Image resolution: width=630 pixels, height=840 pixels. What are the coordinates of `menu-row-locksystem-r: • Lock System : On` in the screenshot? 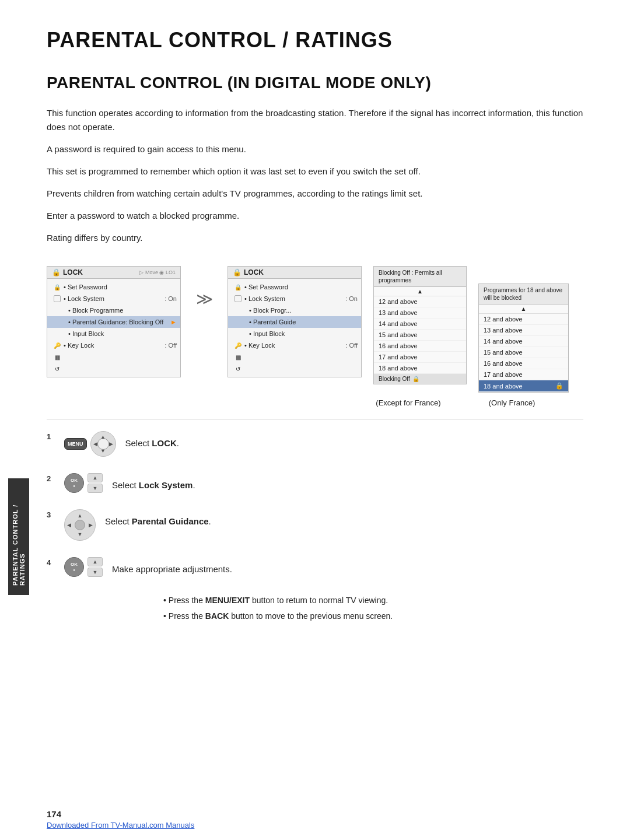 It's located at (295, 299).